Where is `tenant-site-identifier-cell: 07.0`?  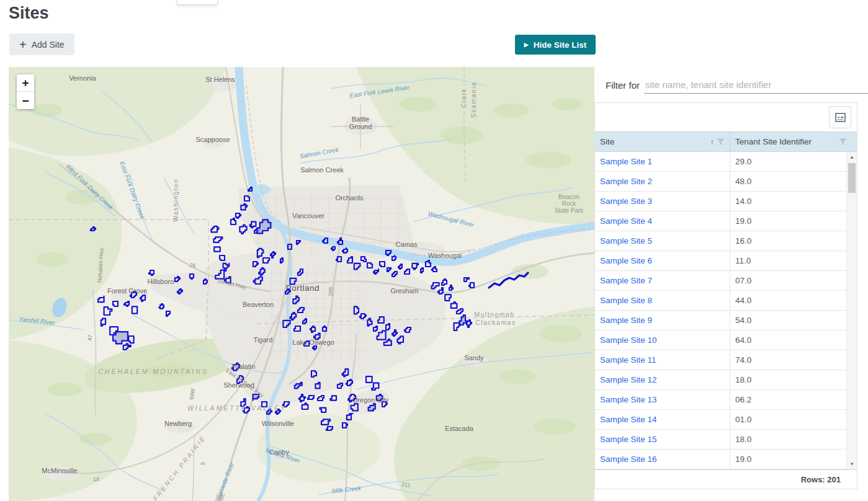 tenant-site-identifier-cell: 07.0 is located at coordinates (788, 280).